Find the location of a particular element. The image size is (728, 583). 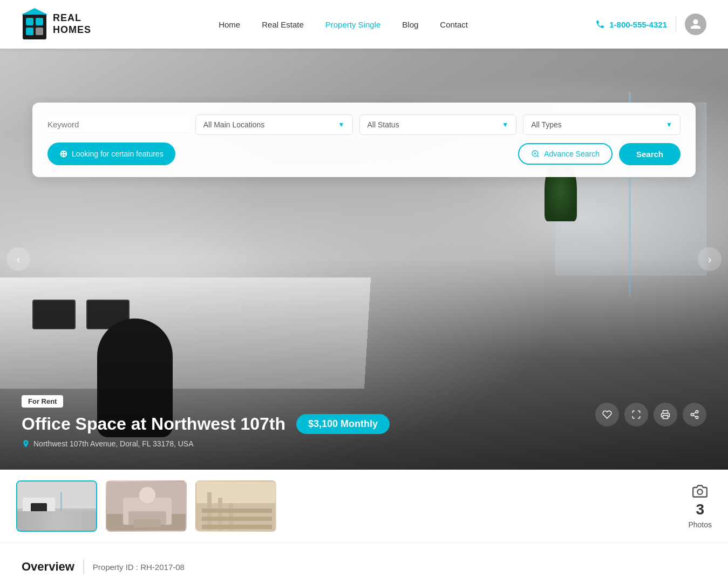

search-button: Search is located at coordinates (650, 154).